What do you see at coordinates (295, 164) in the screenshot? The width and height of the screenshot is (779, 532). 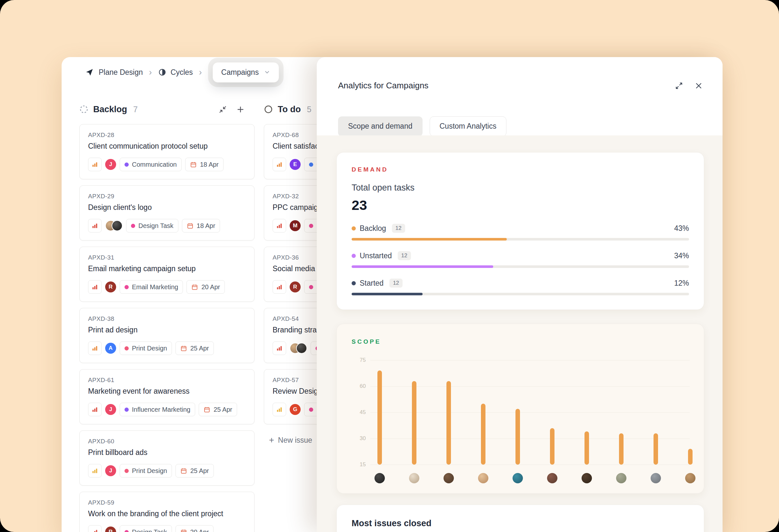 I see `assignee-avatar: E` at bounding box center [295, 164].